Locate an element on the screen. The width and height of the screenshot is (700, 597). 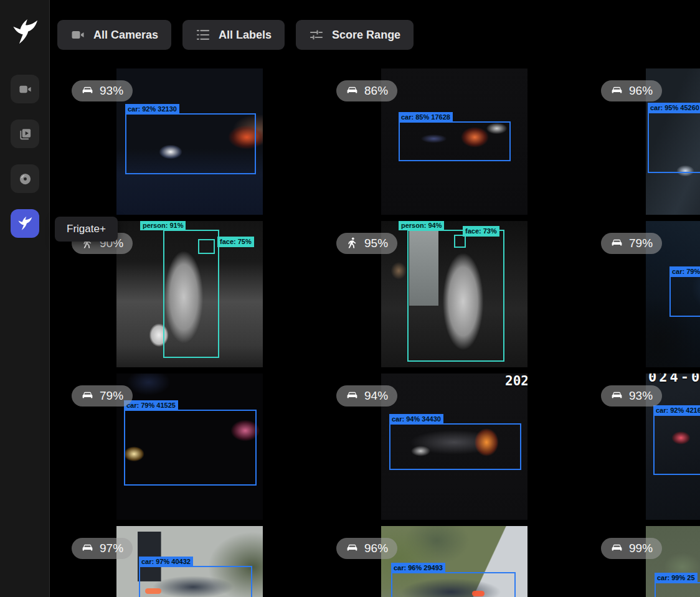
person-label: person: 91% is located at coordinates (163, 225).